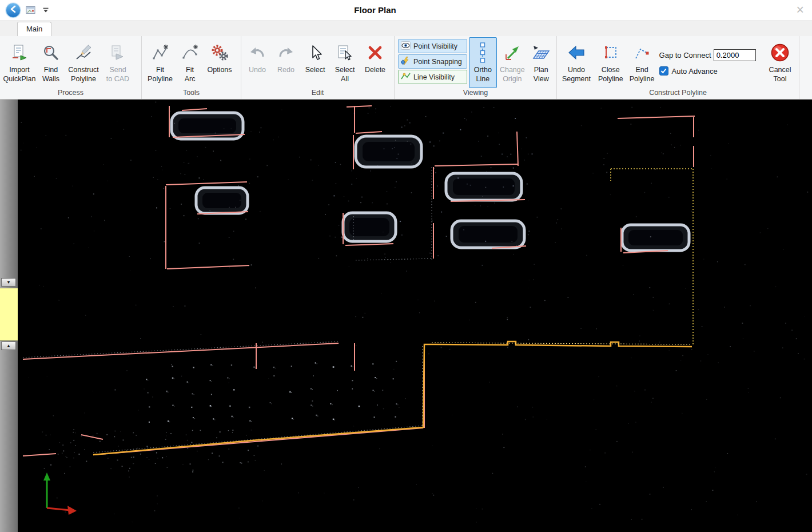  I want to click on ribbon-tab-strip: Main, so click(406, 29).